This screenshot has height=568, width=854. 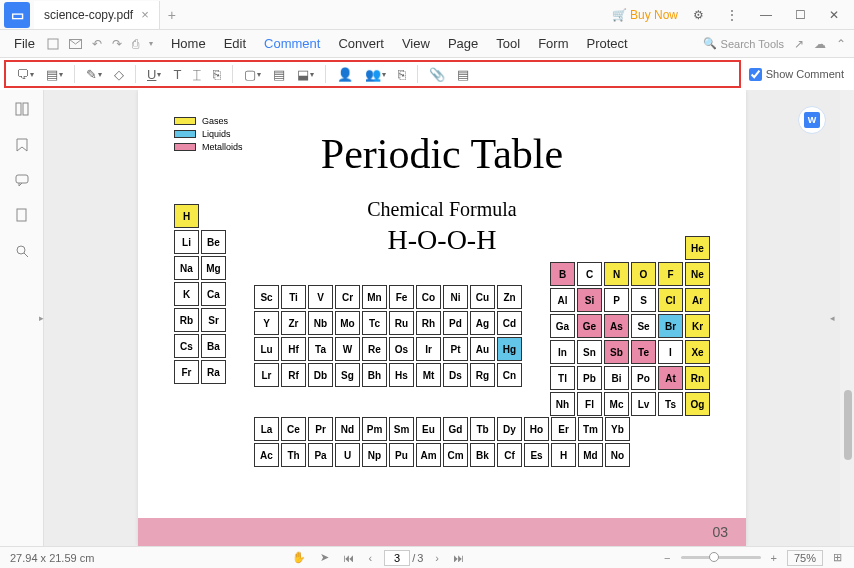 What do you see at coordinates (97, 44) in the screenshot?
I see `undo-icon: ↶` at bounding box center [97, 44].